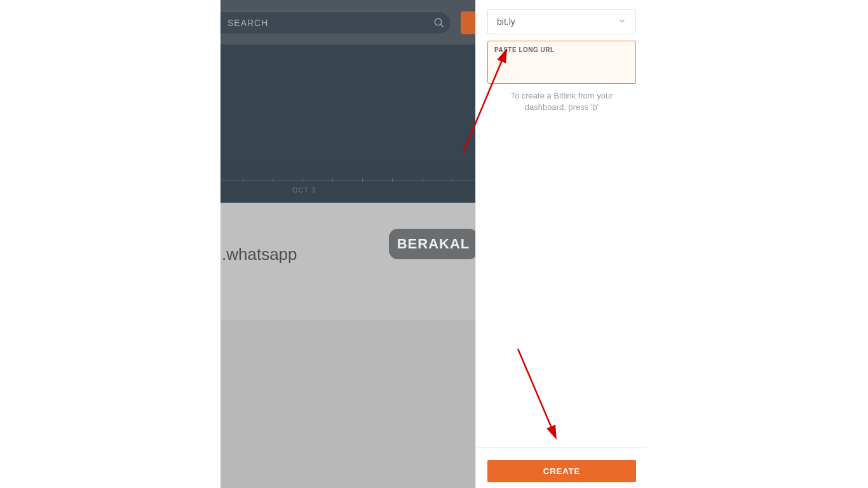 This screenshot has width=868, height=488. I want to click on chart-date-label: OCT 3, so click(304, 190).